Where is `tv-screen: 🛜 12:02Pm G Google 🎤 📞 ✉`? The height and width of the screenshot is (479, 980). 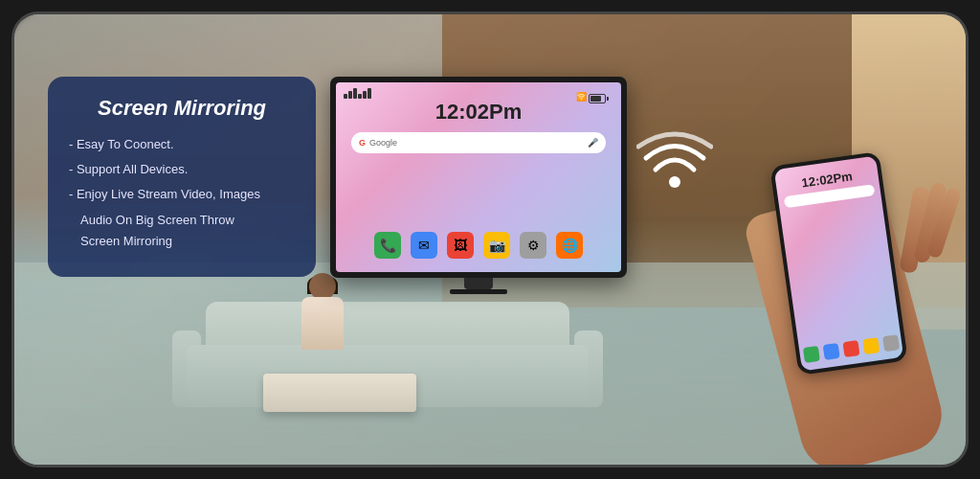 tv-screen: 🛜 12:02Pm G Google 🎤 📞 ✉ is located at coordinates (479, 177).